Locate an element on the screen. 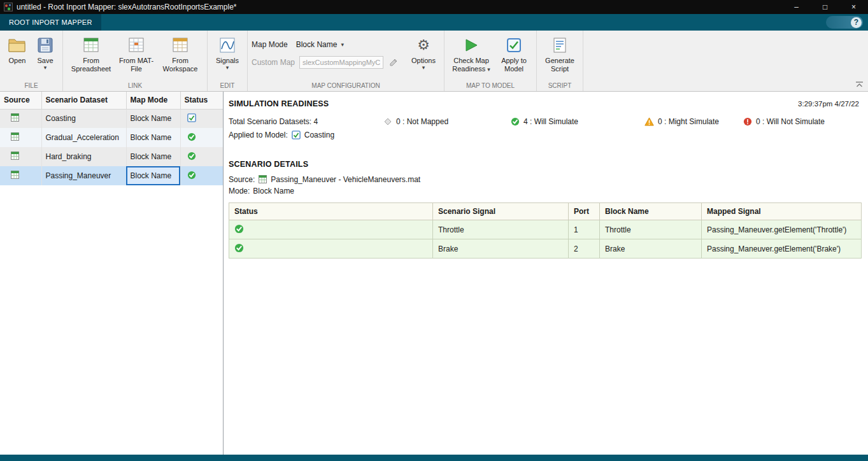 The width and height of the screenshot is (868, 461). details-scenario-signal: Throttle is located at coordinates (501, 230).